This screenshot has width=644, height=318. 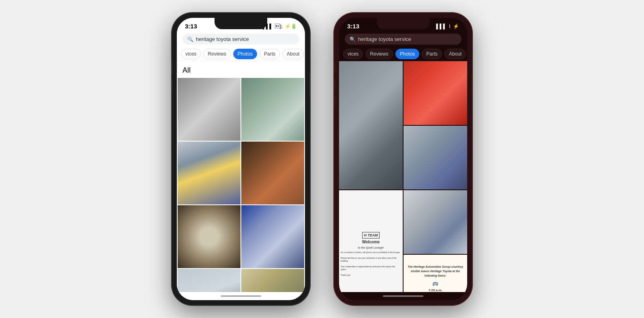 I want to click on shuttle-time-1: 7:25 a.m., so click(x=436, y=290).